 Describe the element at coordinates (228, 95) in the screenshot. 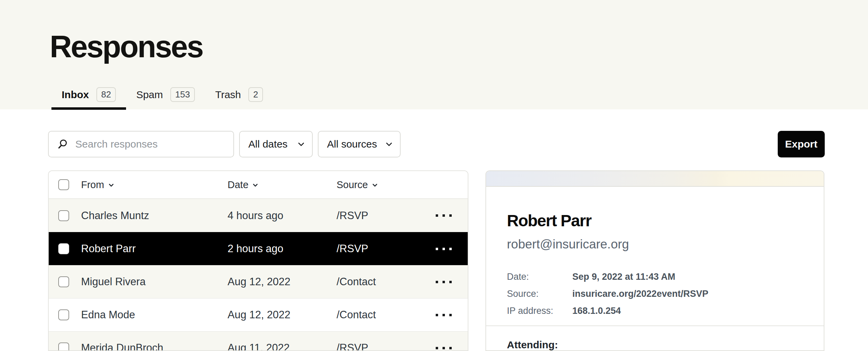

I see `tab-trash-label: Trash` at that location.